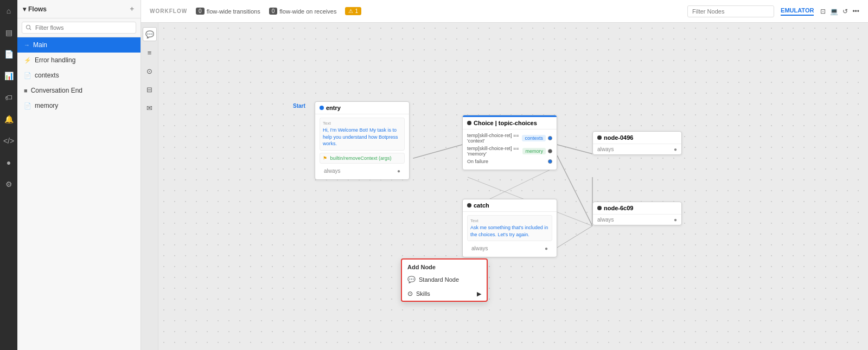  Describe the element at coordinates (325, 158) in the screenshot. I see `func-icon: ⚑` at that location.